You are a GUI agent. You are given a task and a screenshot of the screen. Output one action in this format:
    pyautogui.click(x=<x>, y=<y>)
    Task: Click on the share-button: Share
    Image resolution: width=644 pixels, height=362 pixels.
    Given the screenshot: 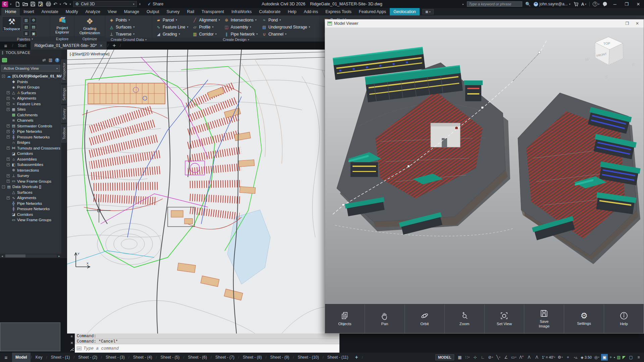 What is the action you would take?
    pyautogui.click(x=155, y=4)
    